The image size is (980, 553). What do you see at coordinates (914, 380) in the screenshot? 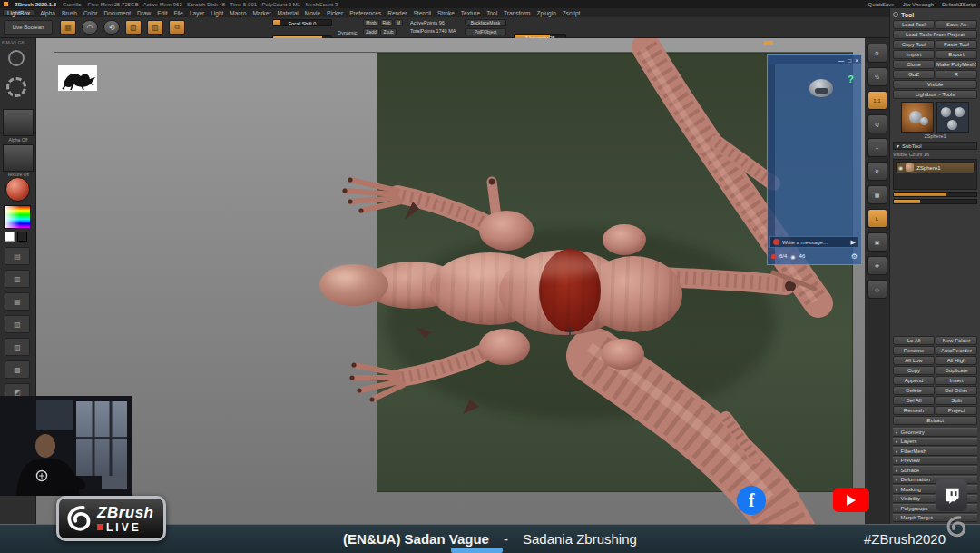
I see `subtool-button: Append` at bounding box center [914, 380].